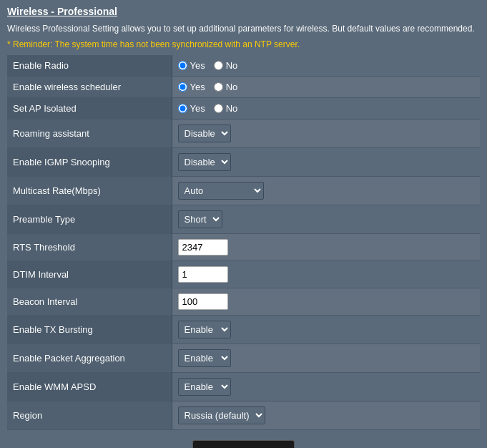 Image resolution: width=487 pixels, height=448 pixels. Describe the element at coordinates (89, 219) in the screenshot. I see `row-label-preamble_type: Preamble Type` at that location.